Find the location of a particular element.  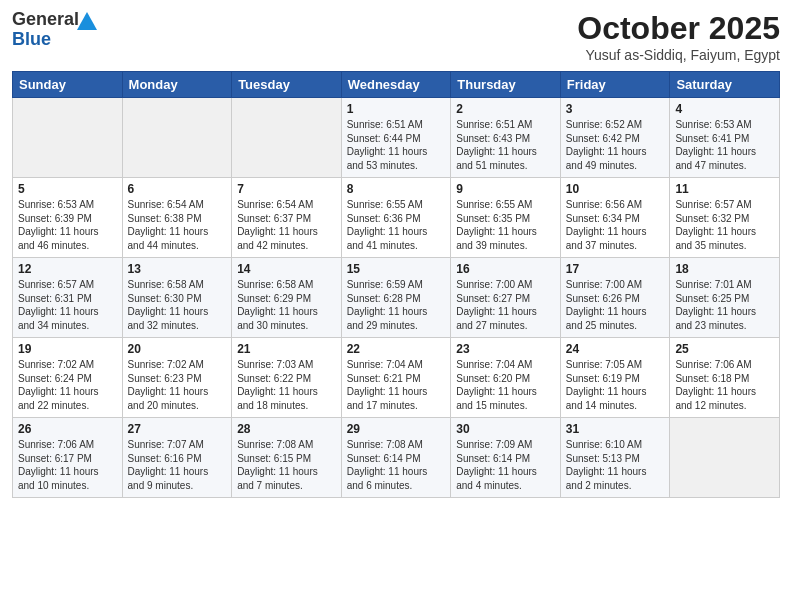

day-cell: 20Sunrise: 7:02 AM Sunset: 6:23 PM Dayli… is located at coordinates (177, 378).